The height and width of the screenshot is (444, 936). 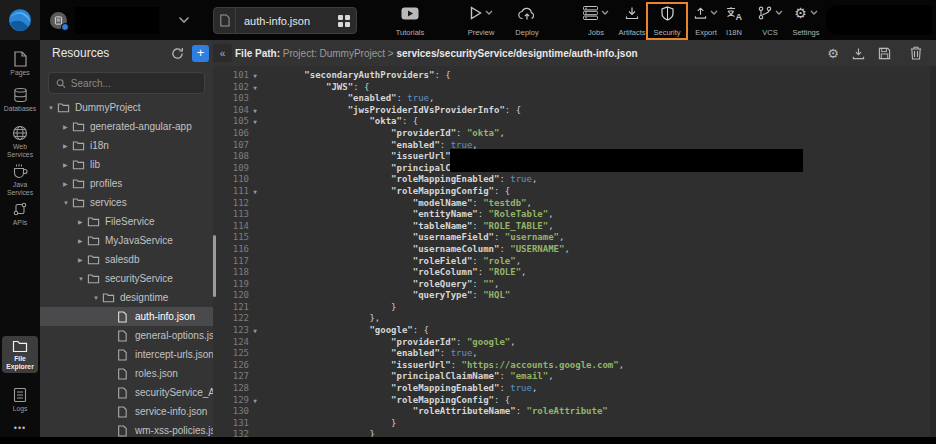 I want to click on line-number: 124, so click(x=231, y=343).